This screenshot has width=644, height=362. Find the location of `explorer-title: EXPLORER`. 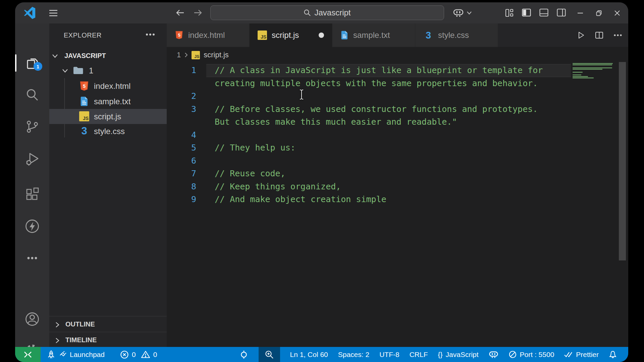

explorer-title: EXPLORER is located at coordinates (83, 36).